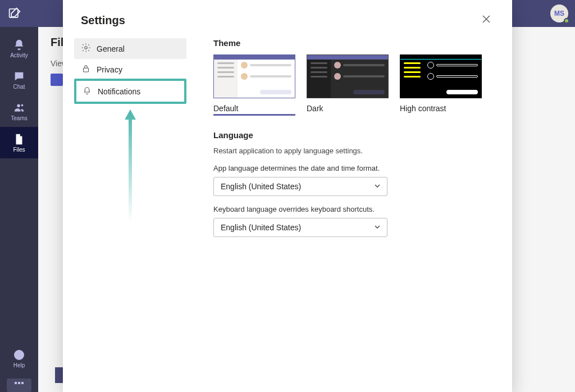 The width and height of the screenshot is (575, 392). Describe the element at coordinates (486, 20) in the screenshot. I see `close-icon` at that location.